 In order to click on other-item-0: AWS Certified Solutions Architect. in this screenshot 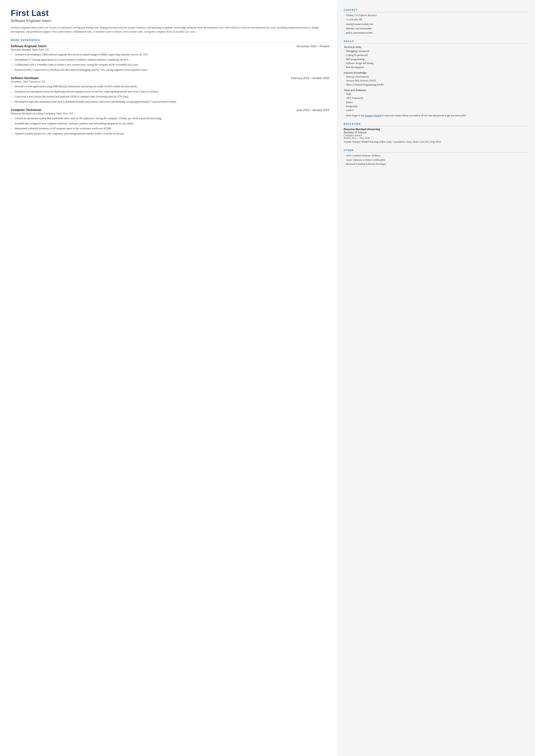, I will do `click(436, 155)`.